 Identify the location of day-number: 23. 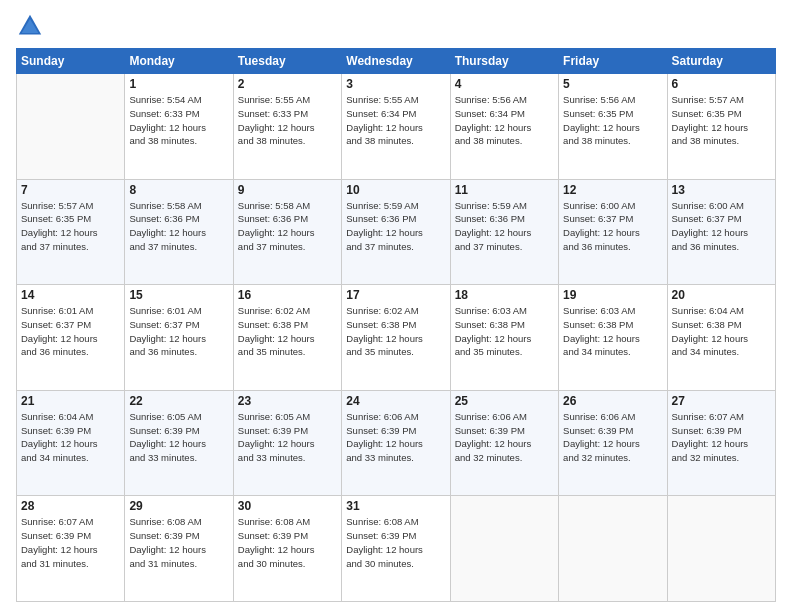
(288, 401).